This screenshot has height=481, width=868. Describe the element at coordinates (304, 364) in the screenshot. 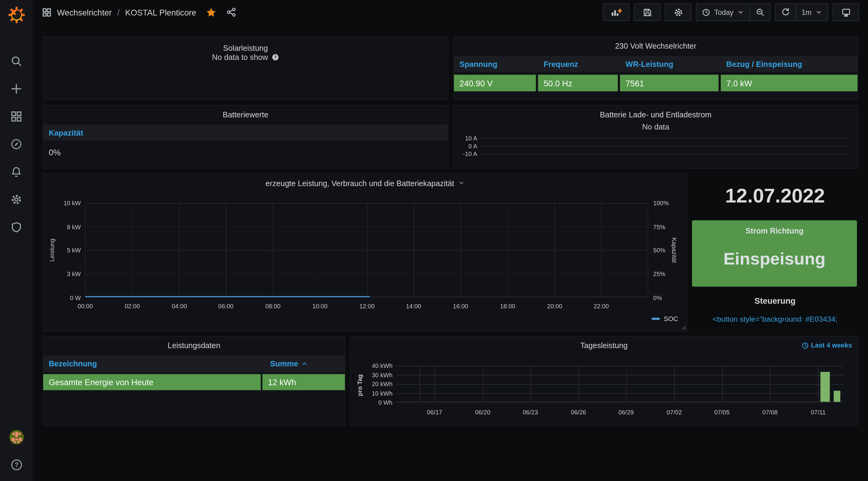

I see `sort-asc-icon` at that location.